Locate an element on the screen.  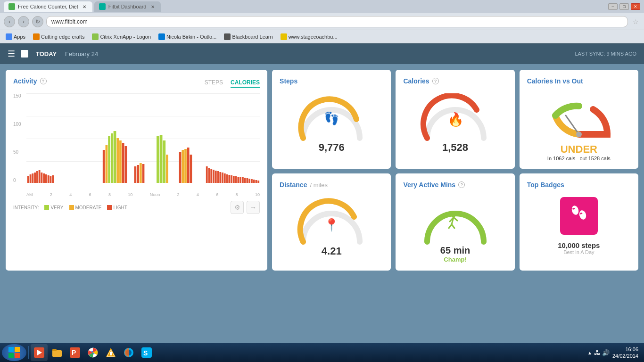
bookmark-crafts: Cutting edge crafts is located at coordinates (58, 37).